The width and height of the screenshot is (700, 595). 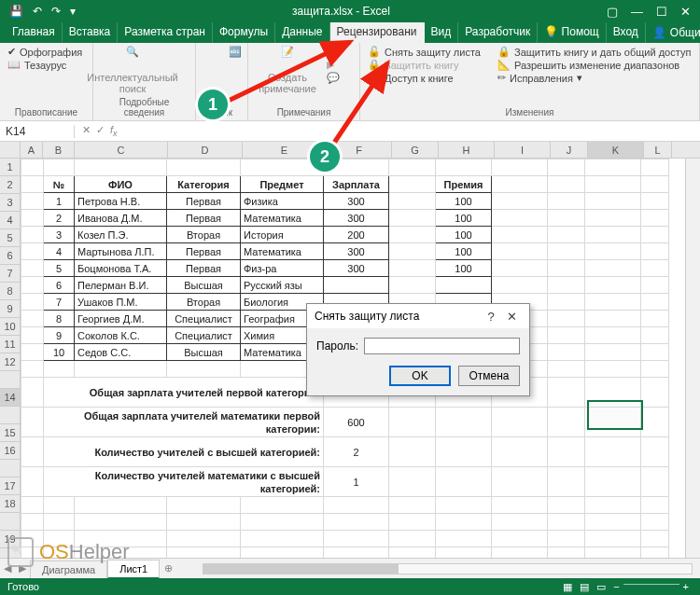 What do you see at coordinates (489, 376) in the screenshot?
I see `cancel-button: Отмена` at bounding box center [489, 376].